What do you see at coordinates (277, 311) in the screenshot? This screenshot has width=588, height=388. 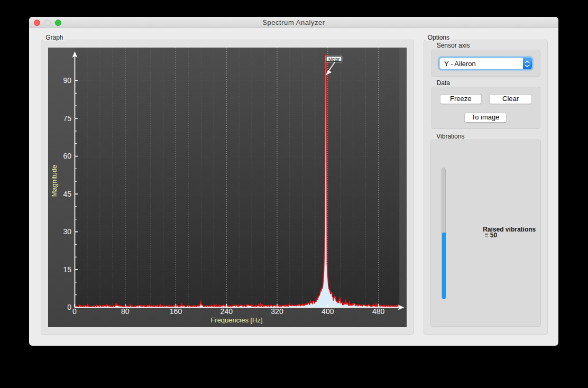 I see `svg-text: 320` at bounding box center [277, 311].